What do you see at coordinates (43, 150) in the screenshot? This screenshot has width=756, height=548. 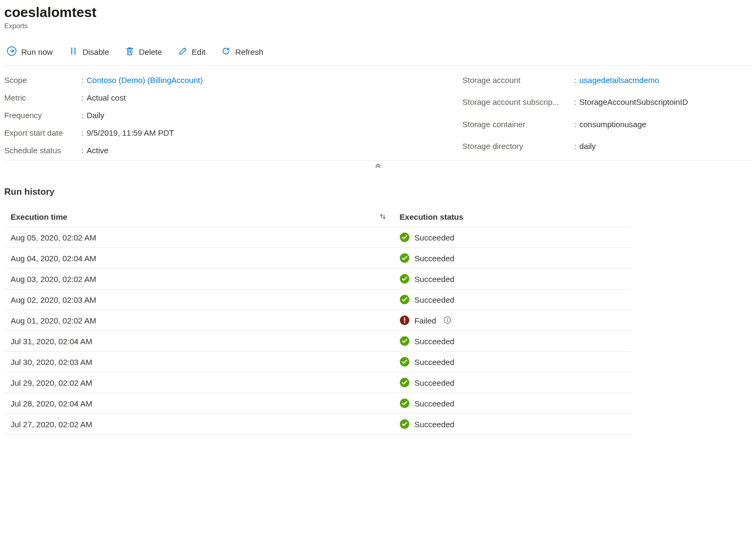 I see `detail-label: Schedule status` at bounding box center [43, 150].